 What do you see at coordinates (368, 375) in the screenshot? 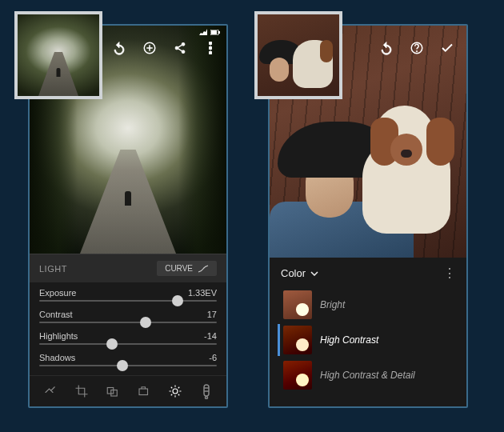
I see `preset-item: High Contrast & Detail` at bounding box center [368, 375].